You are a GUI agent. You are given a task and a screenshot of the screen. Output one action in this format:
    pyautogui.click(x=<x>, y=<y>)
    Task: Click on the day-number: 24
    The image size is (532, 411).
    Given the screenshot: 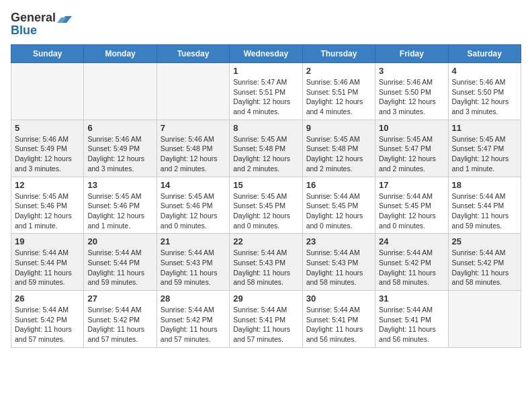 What is the action you would take?
    pyautogui.click(x=411, y=242)
    